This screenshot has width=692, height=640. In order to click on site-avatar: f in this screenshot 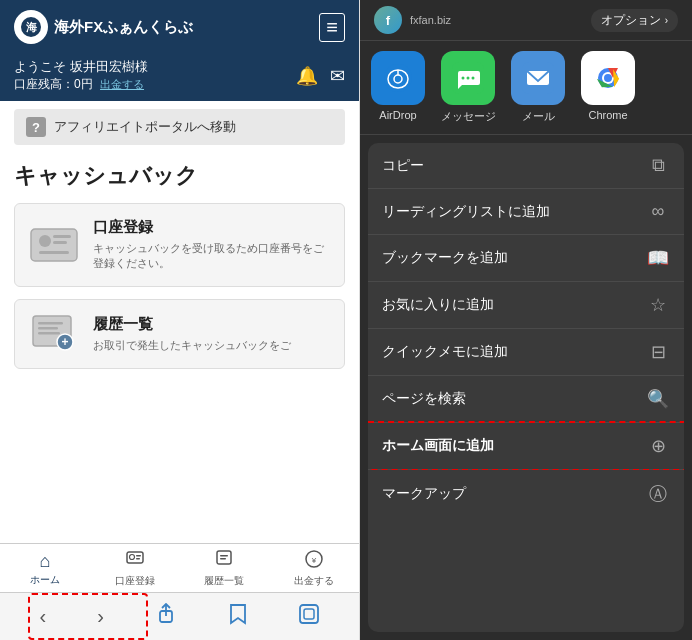, I will do `click(388, 20)`.